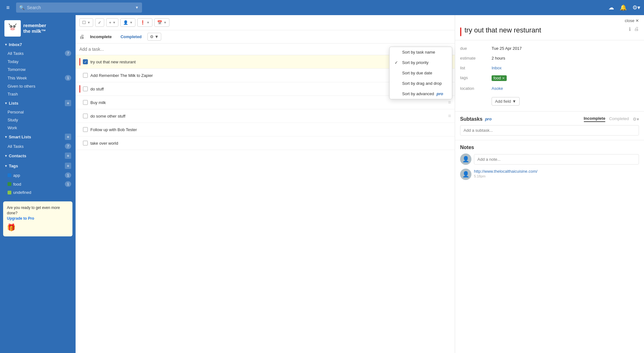  What do you see at coordinates (421, 62) in the screenshot?
I see `sort-by-priority: ✓ Sort by priority` at bounding box center [421, 62].